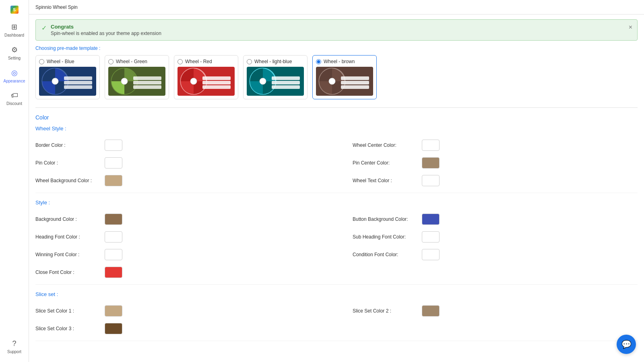  Describe the element at coordinates (487, 145) in the screenshot. I see `wheel-center-color-row: Wheel Center Color:` at that location.